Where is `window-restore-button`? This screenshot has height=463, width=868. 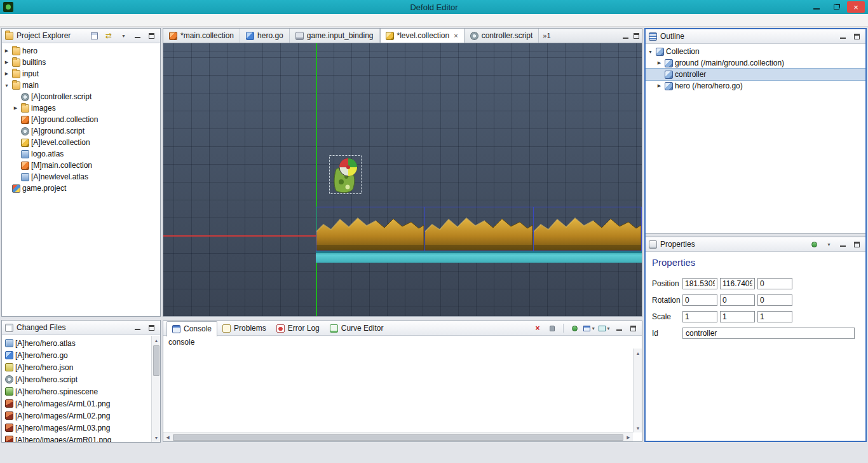
window-restore-button is located at coordinates (836, 7).